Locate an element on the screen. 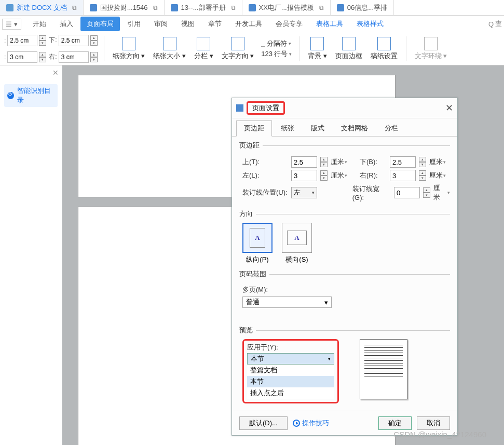 The image size is (504, 445). doc-tab: 新建 DOCX 文档 ⧉ is located at coordinates (42, 7).